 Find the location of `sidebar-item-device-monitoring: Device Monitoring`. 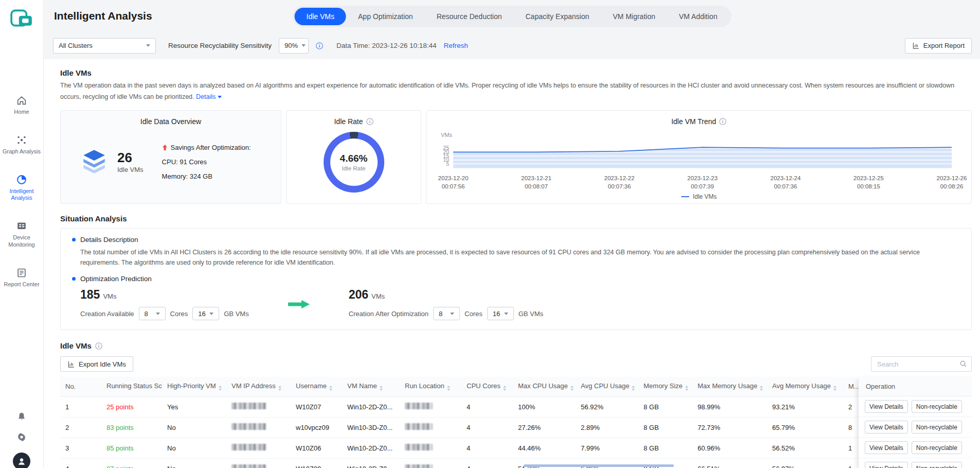

sidebar-item-device-monitoring: Device Monitoring is located at coordinates (22, 235).